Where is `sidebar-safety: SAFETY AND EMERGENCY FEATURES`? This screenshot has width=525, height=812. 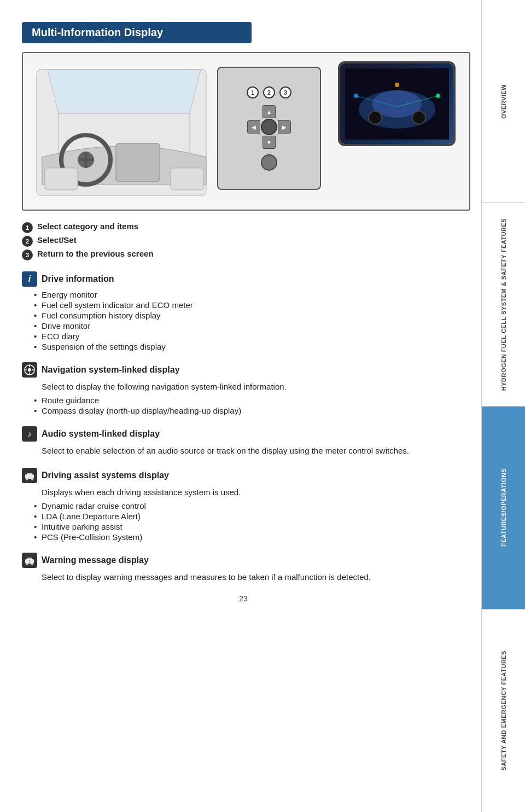
sidebar-safety: SAFETY AND EMERGENCY FEATURES is located at coordinates (503, 711).